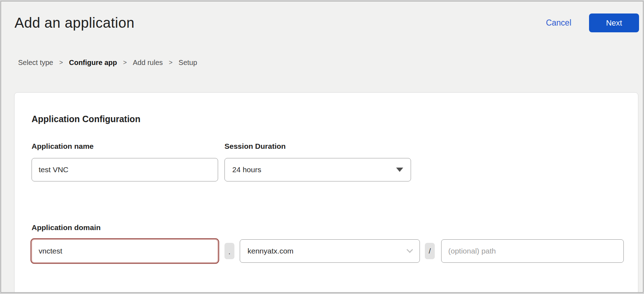 The image size is (644, 294). What do you see at coordinates (322, 17) in the screenshot?
I see `page-header: Add an application Cancel Next` at bounding box center [322, 17].